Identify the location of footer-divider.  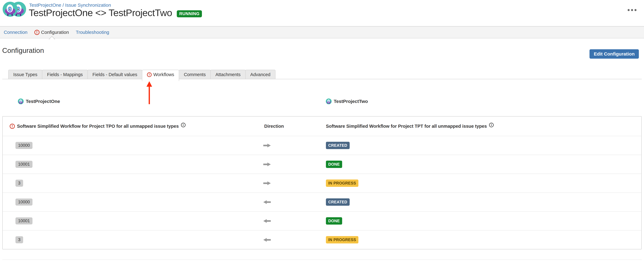
(322, 260).